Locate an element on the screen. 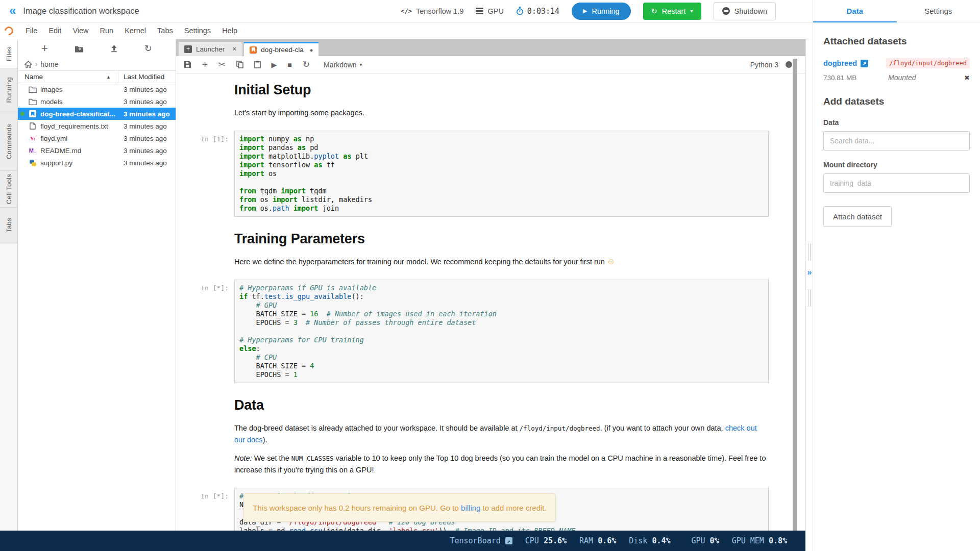 The width and height of the screenshot is (980, 551). close-icon: ✕ is located at coordinates (234, 49).